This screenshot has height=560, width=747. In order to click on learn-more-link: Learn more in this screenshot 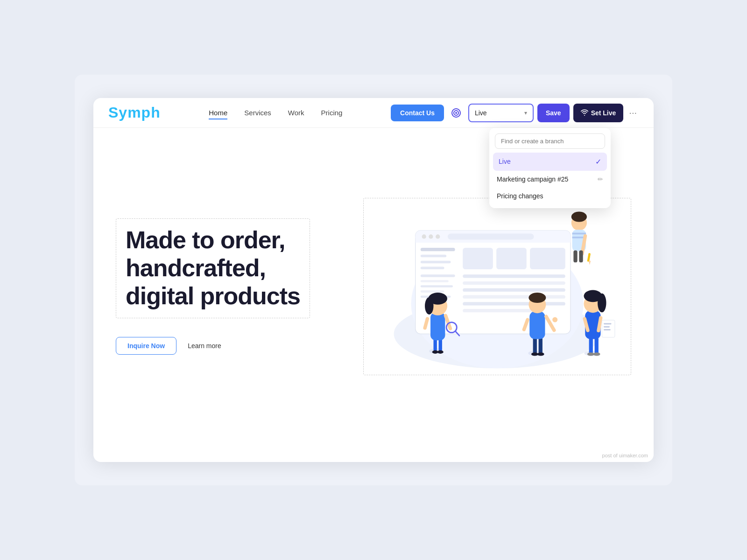, I will do `click(204, 346)`.